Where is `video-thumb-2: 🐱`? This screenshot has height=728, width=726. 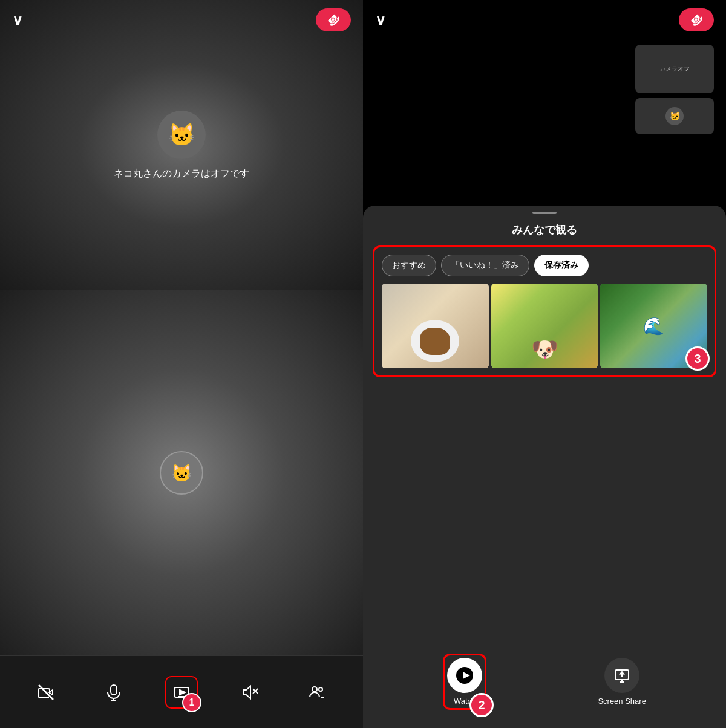 video-thumb-2: 🐱 is located at coordinates (675, 116).